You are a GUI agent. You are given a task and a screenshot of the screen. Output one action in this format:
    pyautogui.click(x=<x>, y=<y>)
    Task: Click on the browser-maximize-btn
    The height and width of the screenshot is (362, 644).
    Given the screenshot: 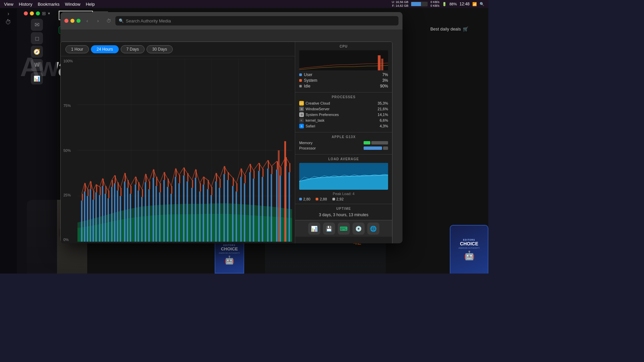 What is the action you would take?
    pyautogui.click(x=78, y=21)
    